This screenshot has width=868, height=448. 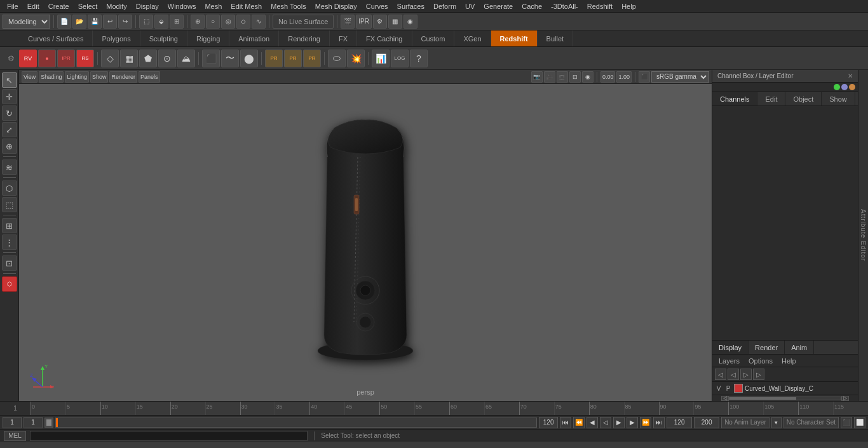 What do you see at coordinates (274, 58) in the screenshot?
I see `shelf-icon-pr2: PR` at bounding box center [274, 58].